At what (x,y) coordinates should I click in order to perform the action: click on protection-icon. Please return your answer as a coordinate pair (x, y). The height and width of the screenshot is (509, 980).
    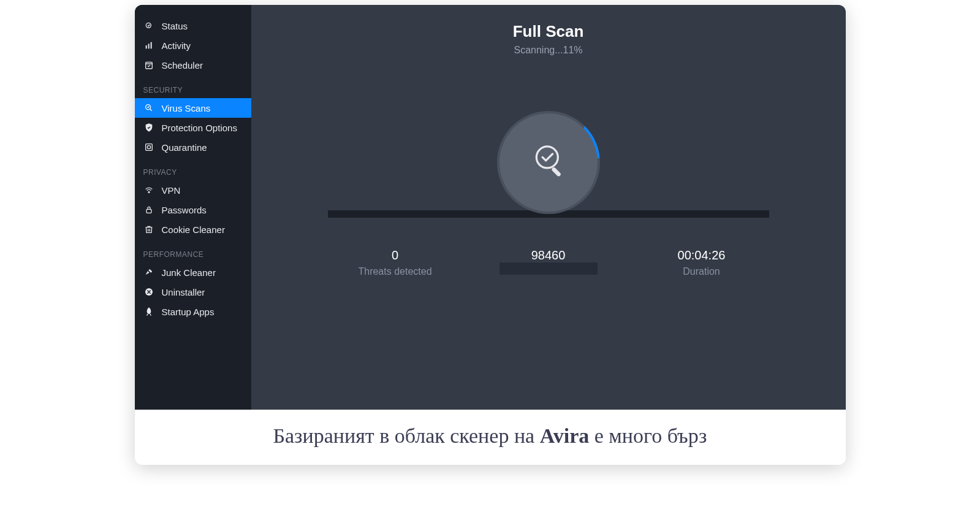
    Looking at the image, I should click on (149, 128).